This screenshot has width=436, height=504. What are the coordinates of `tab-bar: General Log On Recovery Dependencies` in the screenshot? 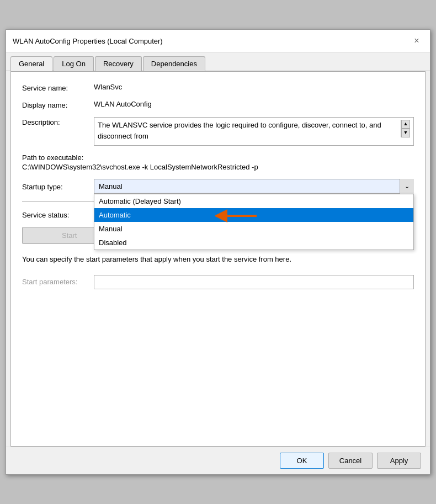 It's located at (218, 62).